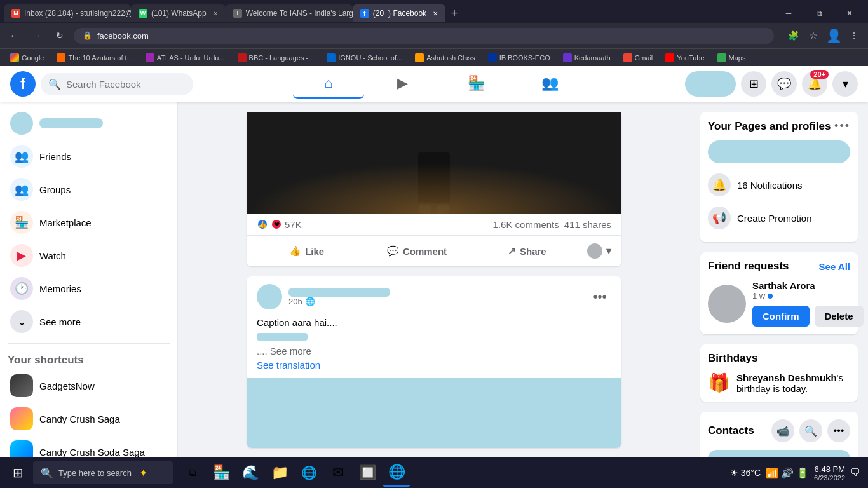  What do you see at coordinates (779, 185) in the screenshot?
I see `notifications-item: 🔔 16 Notifications` at bounding box center [779, 185].